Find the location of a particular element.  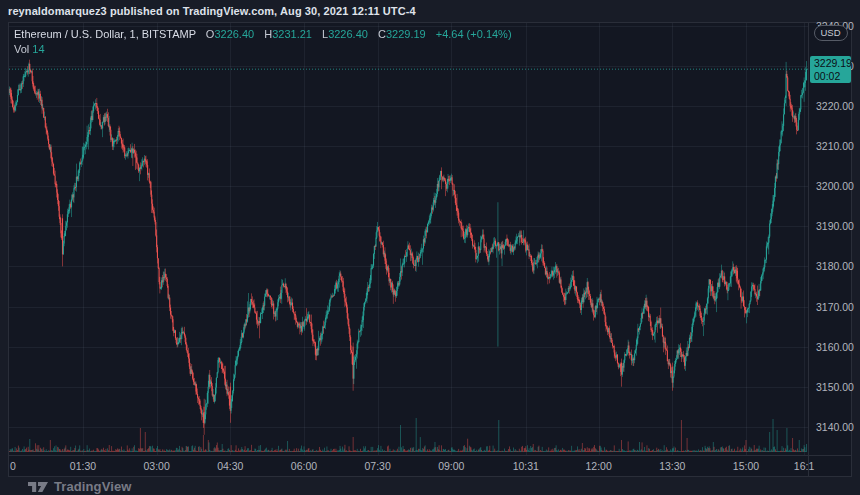

tradingview-logo-text: TradingView is located at coordinates (92, 486).